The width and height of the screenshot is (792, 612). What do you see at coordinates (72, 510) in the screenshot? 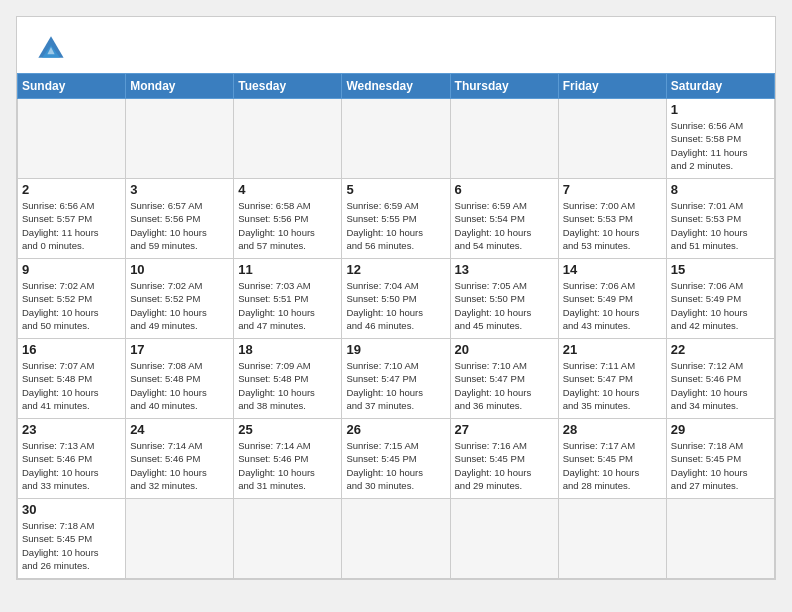
I see `day-number: 30` at bounding box center [72, 510].